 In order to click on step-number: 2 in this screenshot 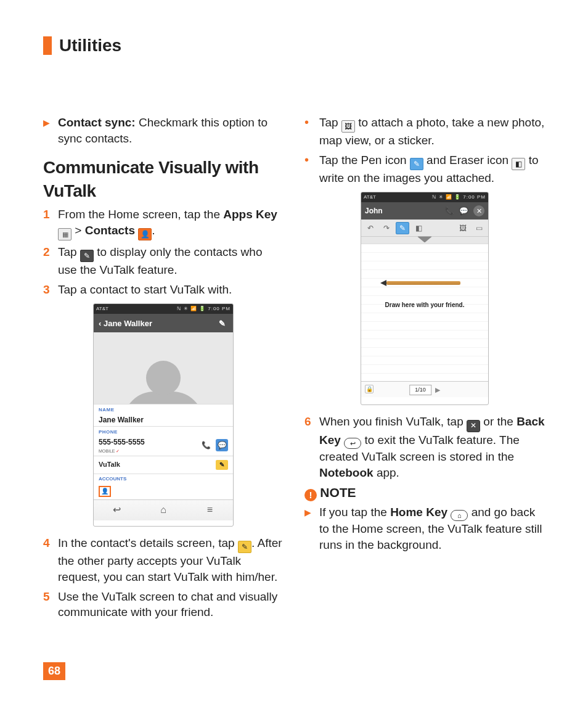, I will do `click(48, 252)`.